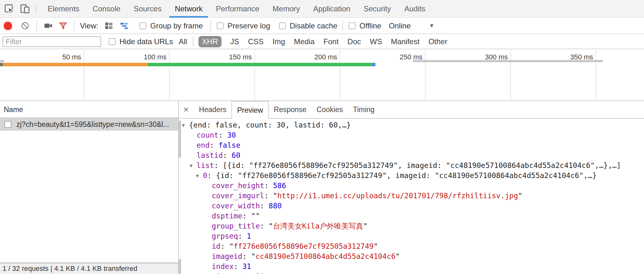  I want to click on preview-segment: imageid, so click(227, 256).